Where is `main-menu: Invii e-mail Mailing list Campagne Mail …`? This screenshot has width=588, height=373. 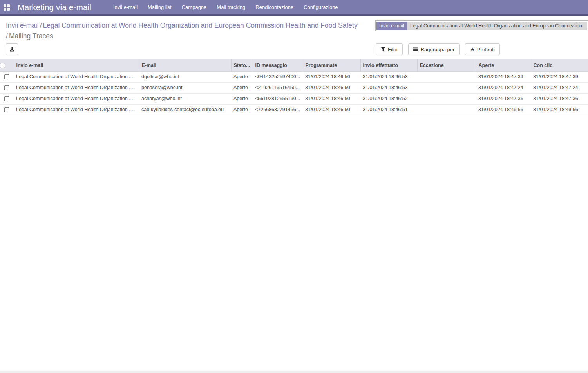
main-menu: Invii e-mail Mailing list Campagne Mail … is located at coordinates (226, 7).